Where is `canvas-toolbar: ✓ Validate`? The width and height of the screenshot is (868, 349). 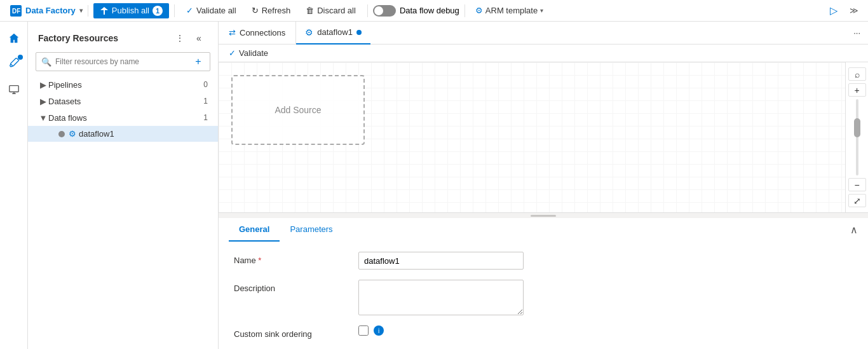
canvas-toolbar: ✓ Validate is located at coordinates (543, 53).